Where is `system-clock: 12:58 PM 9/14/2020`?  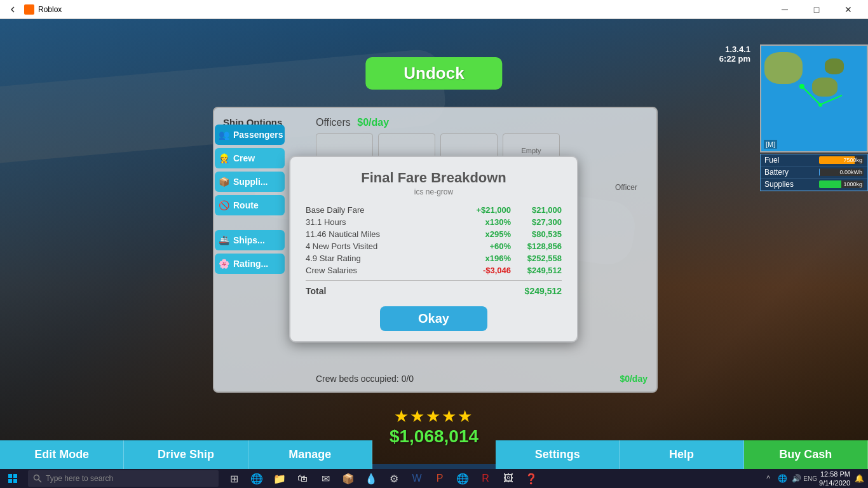
system-clock: 12:58 PM 9/14/2020 is located at coordinates (835, 479).